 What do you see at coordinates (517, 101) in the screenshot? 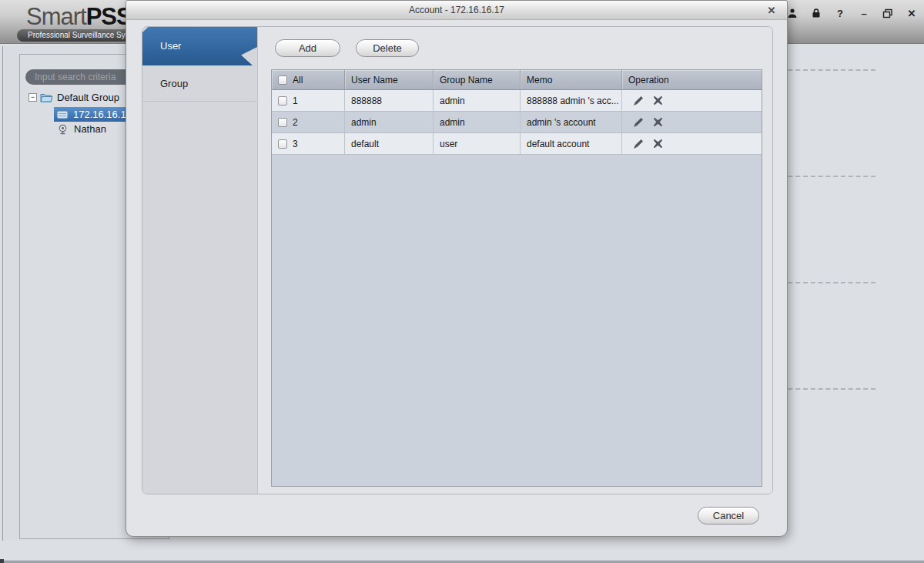
I see `table-row: 1 888888 admin 888888 admin 's acc...` at bounding box center [517, 101].